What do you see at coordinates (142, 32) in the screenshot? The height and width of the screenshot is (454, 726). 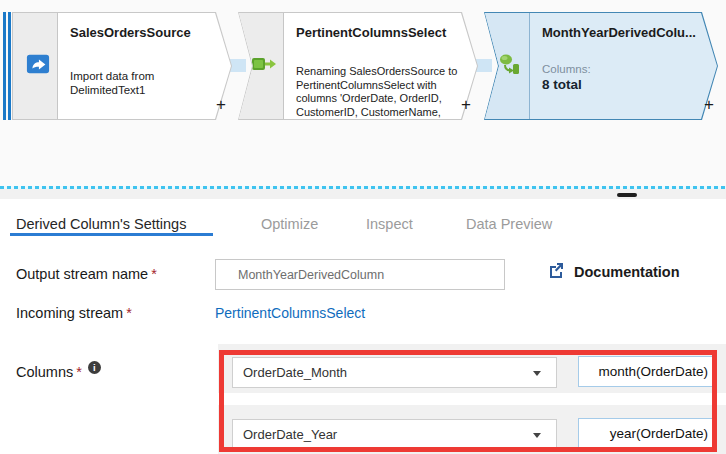 I see `node-title: SalesOrdersSource` at bounding box center [142, 32].